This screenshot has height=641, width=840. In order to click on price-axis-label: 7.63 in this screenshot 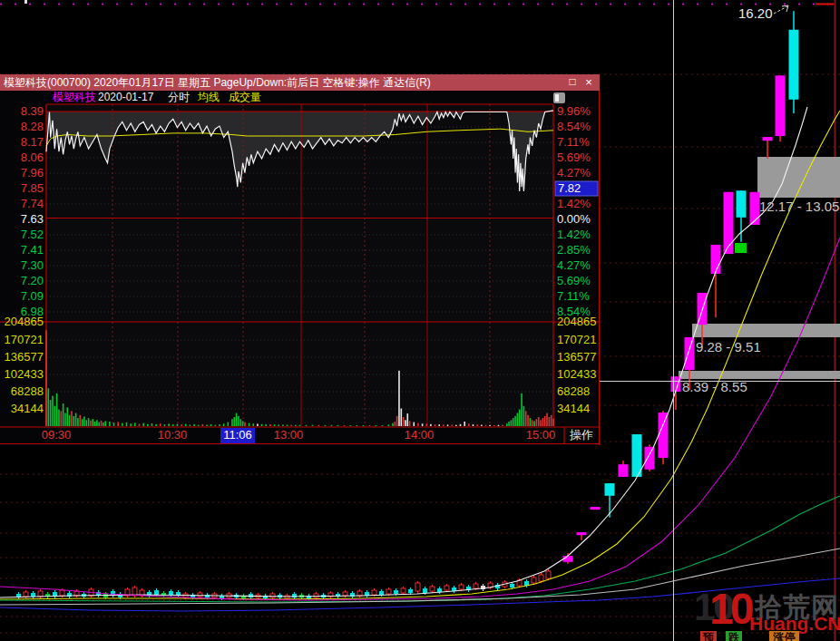, I will do `click(33, 219)`.